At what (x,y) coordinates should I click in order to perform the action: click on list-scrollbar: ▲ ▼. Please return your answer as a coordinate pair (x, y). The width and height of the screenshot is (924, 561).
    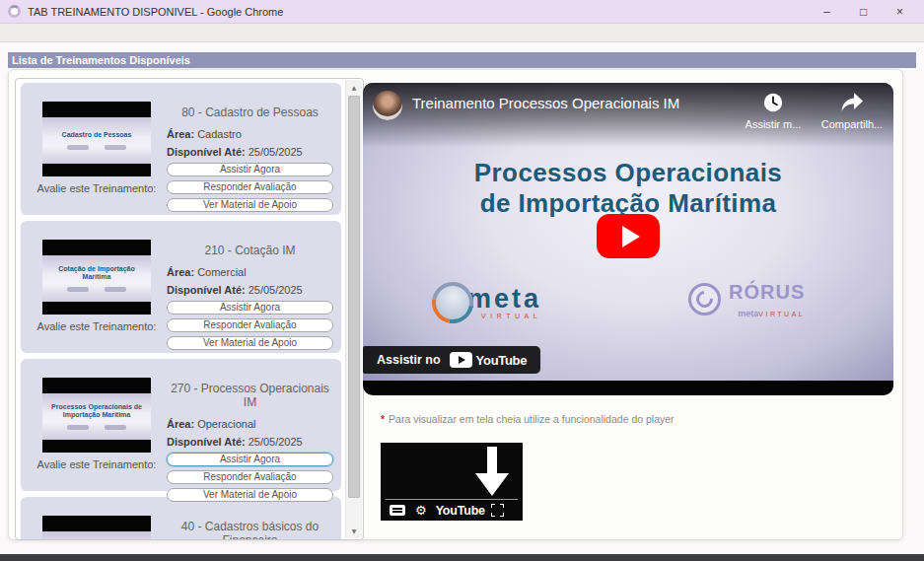
    Looking at the image, I should click on (353, 310).